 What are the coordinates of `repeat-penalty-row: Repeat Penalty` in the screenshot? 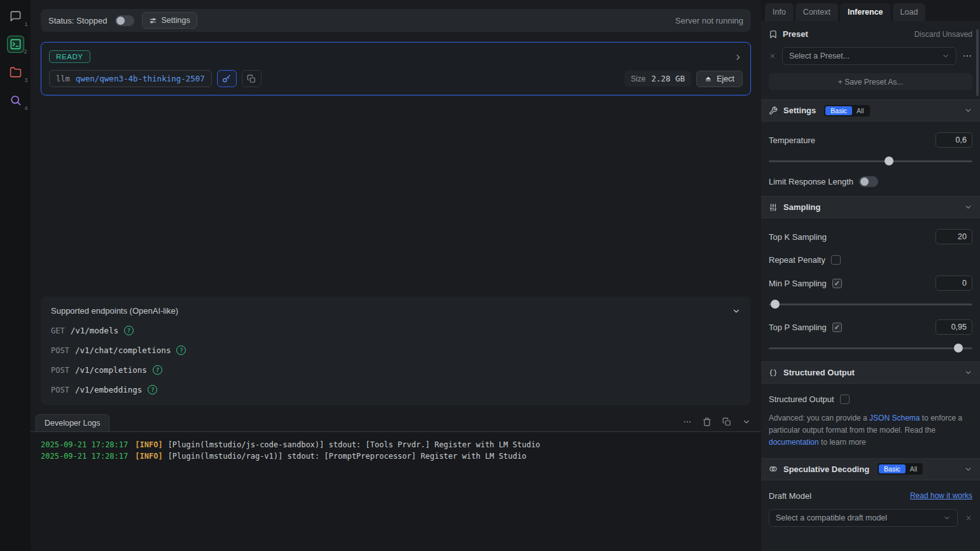 It's located at (871, 260).